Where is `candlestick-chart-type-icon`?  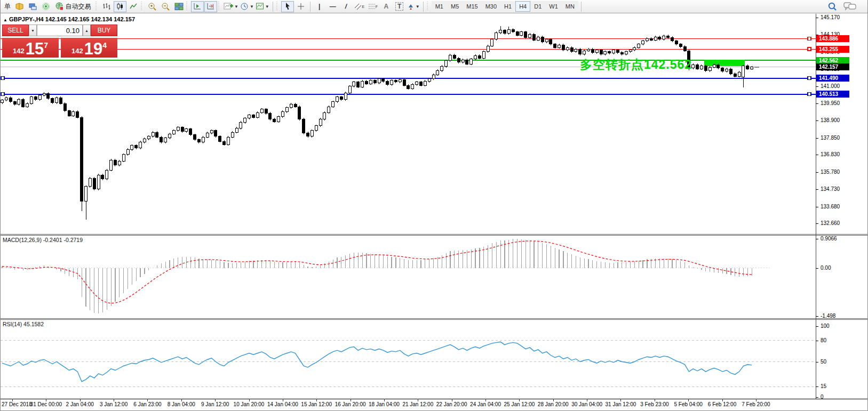 candlestick-chart-type-icon is located at coordinates (120, 6).